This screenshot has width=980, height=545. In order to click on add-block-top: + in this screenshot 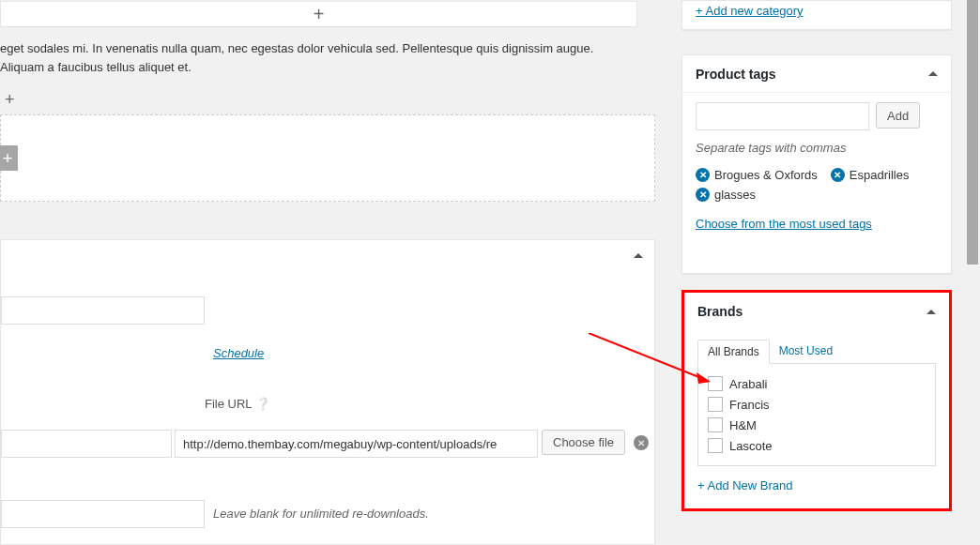, I will do `click(319, 14)`.